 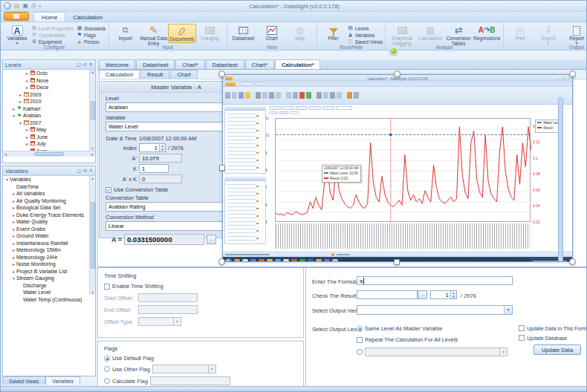 I want to click on manual-data-entry-button: ✎ Manual Data Entry, so click(x=154, y=36).